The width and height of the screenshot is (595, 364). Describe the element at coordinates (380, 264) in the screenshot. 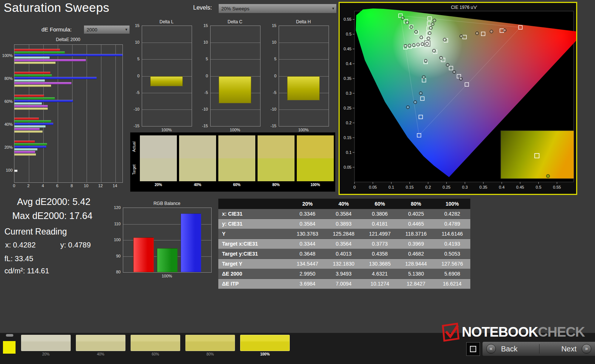

I see `table-cell: 130.3685` at that location.